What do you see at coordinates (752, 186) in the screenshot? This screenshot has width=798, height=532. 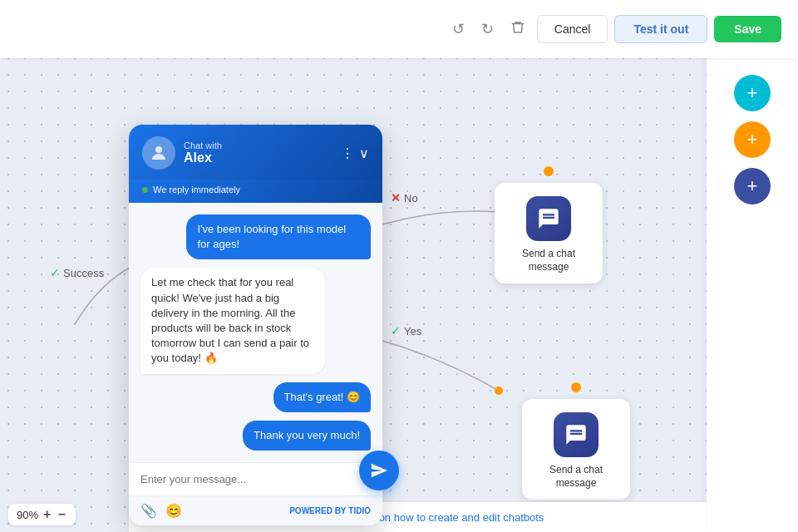 I see `add-button-3: +` at bounding box center [752, 186].